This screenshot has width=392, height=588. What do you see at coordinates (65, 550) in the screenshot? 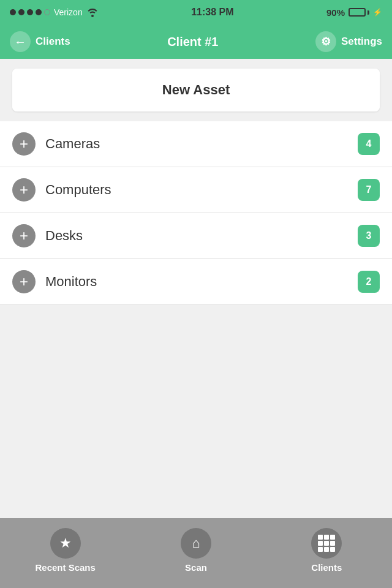
I see `tab-recent-scans: ★ Recent Scans` at bounding box center [65, 550].